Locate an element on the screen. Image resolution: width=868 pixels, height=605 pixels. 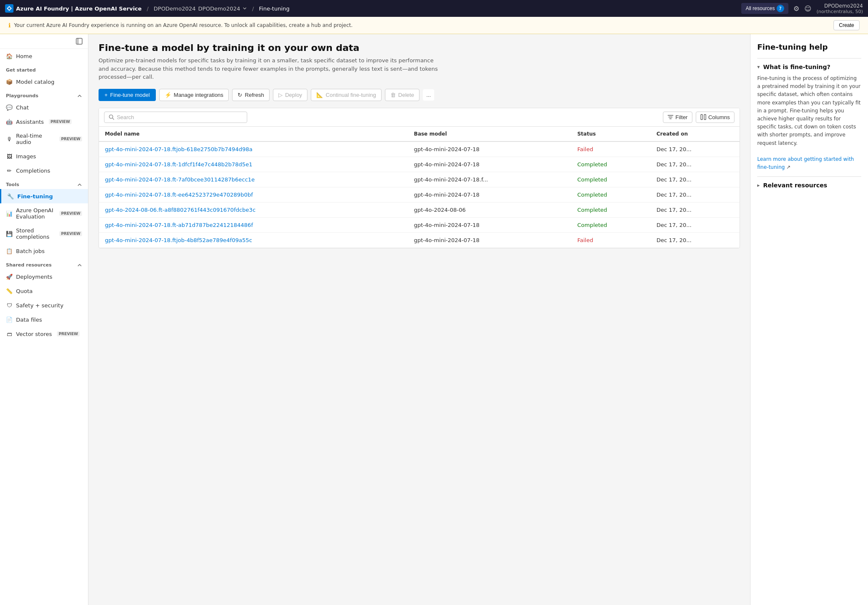
external-link-icon: ↗ is located at coordinates (788, 167).